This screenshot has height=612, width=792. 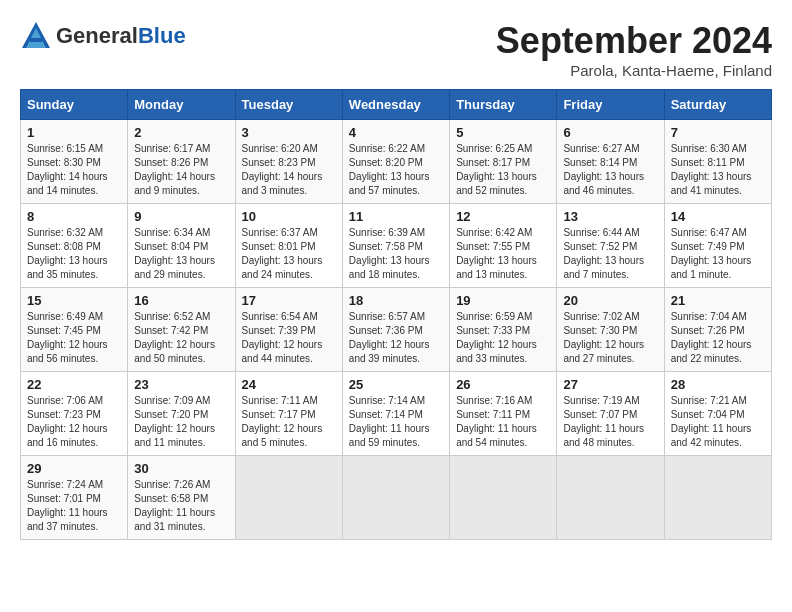 I want to click on day-number: 14, so click(x=718, y=216).